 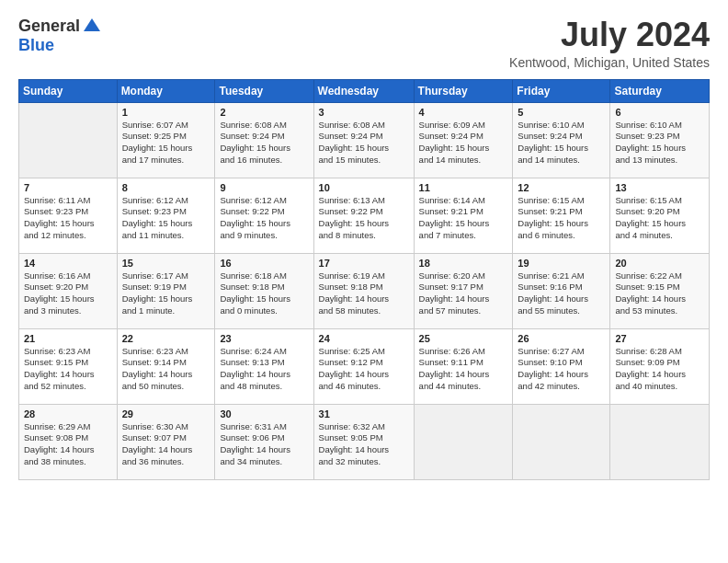 What do you see at coordinates (562, 366) in the screenshot?
I see `calendar-cell: 26Sunrise: 6:27 AMSunset: 9:10 PMDayligh…` at bounding box center [562, 366].